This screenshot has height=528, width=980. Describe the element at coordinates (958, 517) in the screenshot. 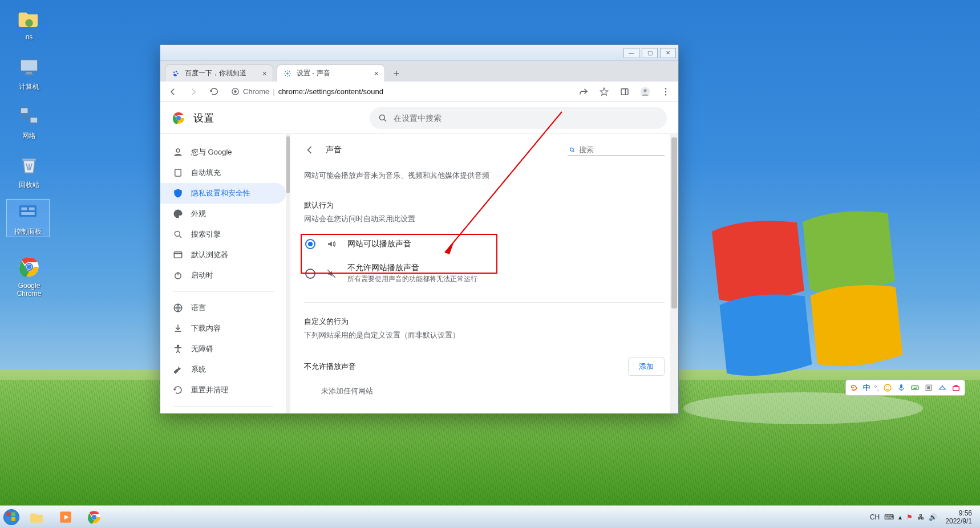

I see `tray-clock: 9:56 2022/9/1` at that location.